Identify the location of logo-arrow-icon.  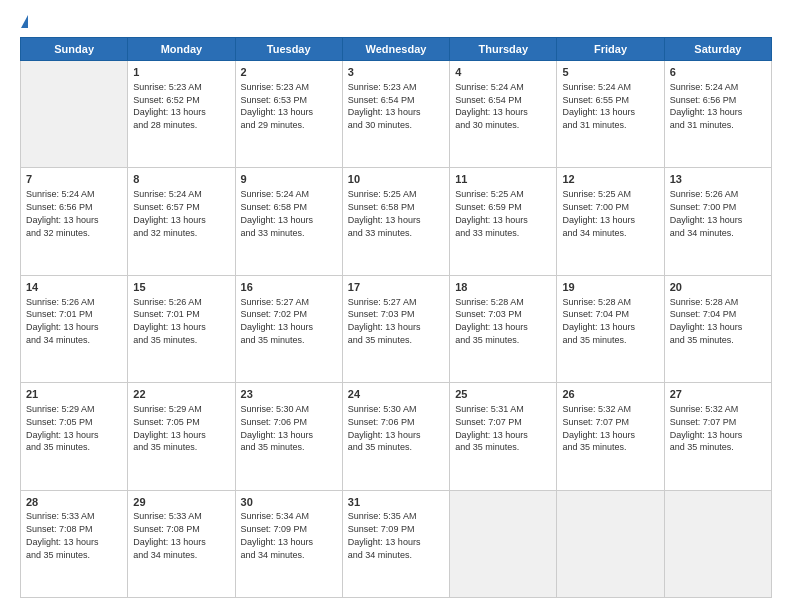
(24, 22).